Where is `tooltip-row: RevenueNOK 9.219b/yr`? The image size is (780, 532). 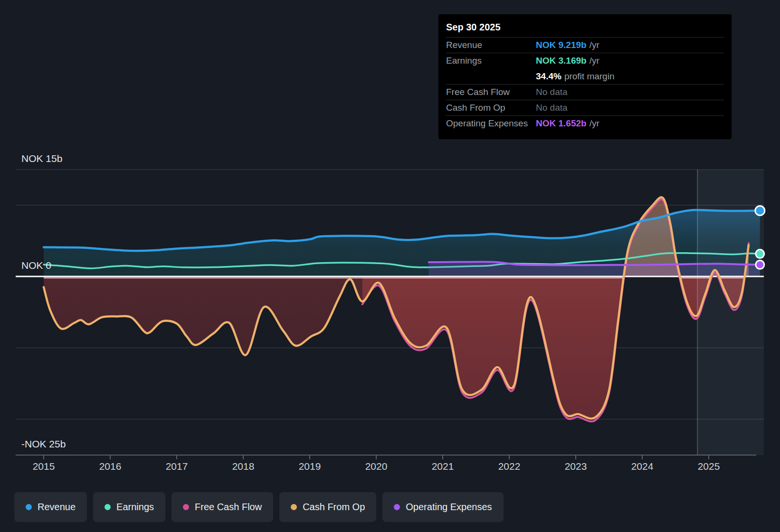 tooltip-row: RevenueNOK 9.219b/yr is located at coordinates (585, 45).